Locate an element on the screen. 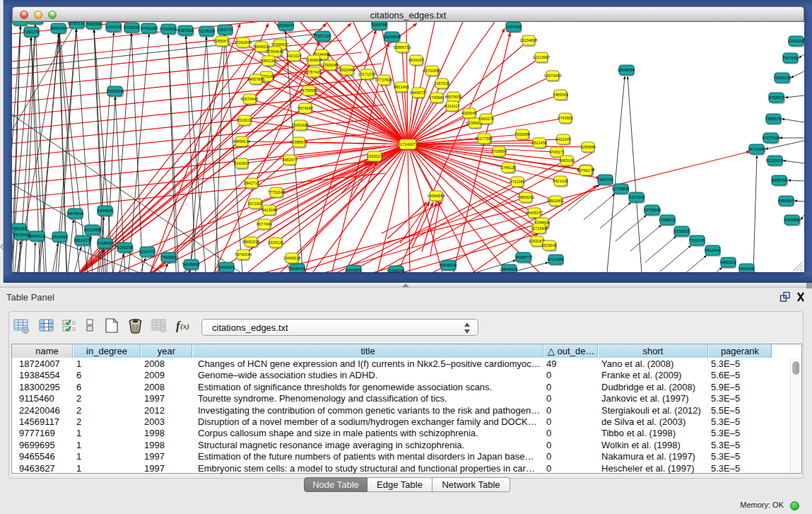 The width and height of the screenshot is (812, 514). svg-text: 73178108 is located at coordinates (206, 31).